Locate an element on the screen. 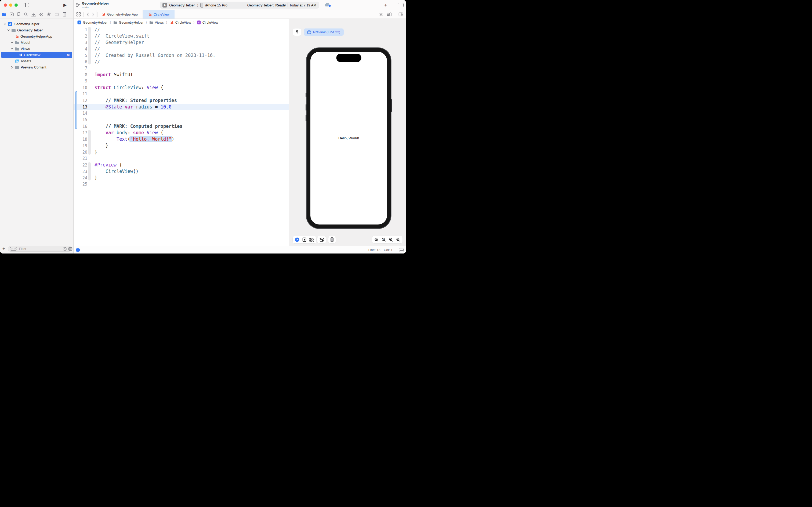 The image size is (812, 507). variants-grid-icon is located at coordinates (312, 240).